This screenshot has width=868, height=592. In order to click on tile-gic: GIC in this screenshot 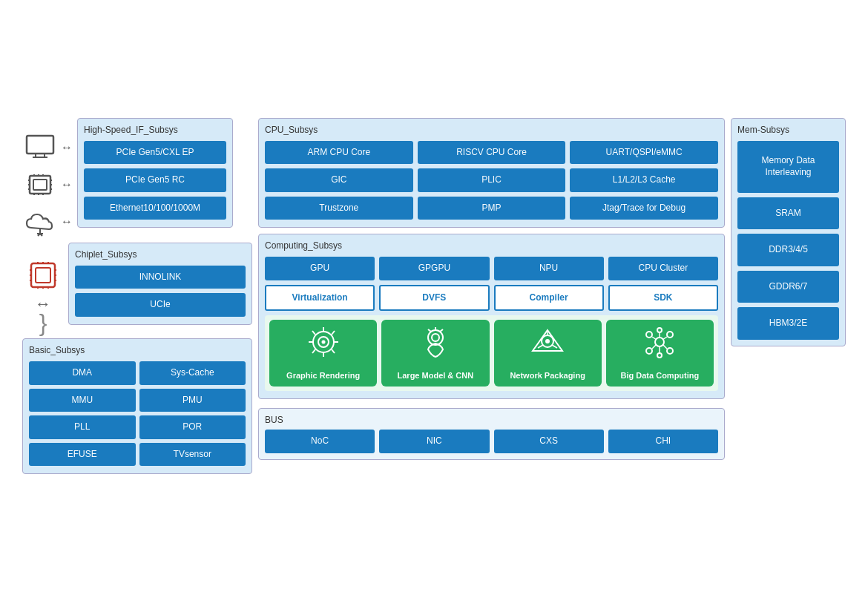, I will do `click(339, 180)`.